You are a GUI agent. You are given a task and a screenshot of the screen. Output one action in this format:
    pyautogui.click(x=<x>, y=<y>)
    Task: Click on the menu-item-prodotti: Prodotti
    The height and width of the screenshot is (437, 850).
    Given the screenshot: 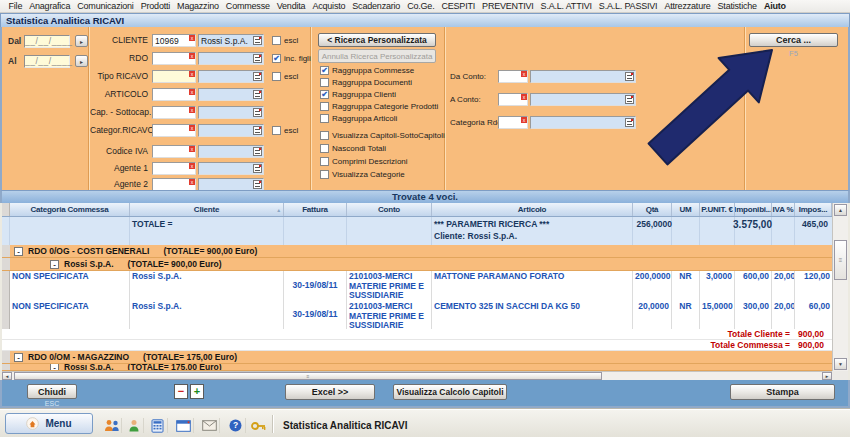 What is the action you would take?
    pyautogui.click(x=155, y=6)
    